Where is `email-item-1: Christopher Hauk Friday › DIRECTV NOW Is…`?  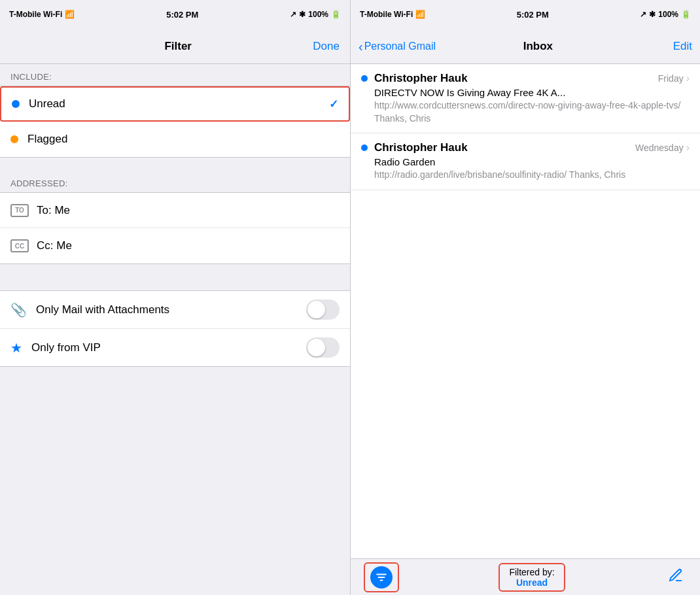 email-item-1: Christopher Hauk Friday › DIRECTV NOW Is… is located at coordinates (525, 99).